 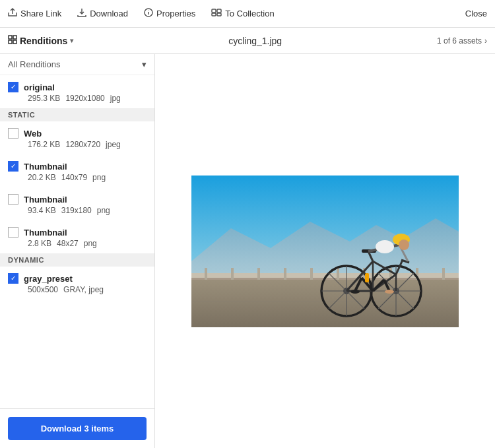 I want to click on download-items-button: Download 3 items, so click(x=77, y=429).